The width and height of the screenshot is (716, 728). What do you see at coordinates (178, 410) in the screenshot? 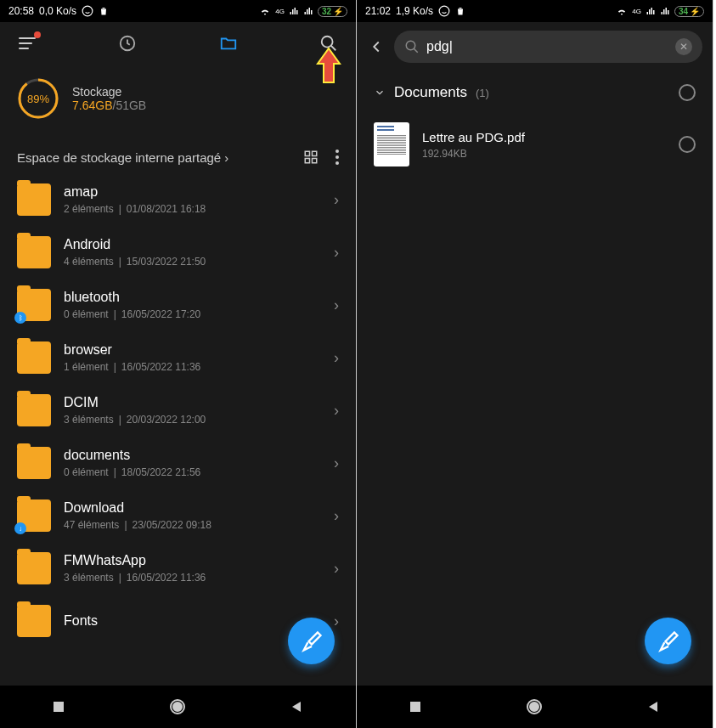
I see `folder-item: DCIM 3 éléments|20/03/2022 12:00 ›` at bounding box center [178, 410].